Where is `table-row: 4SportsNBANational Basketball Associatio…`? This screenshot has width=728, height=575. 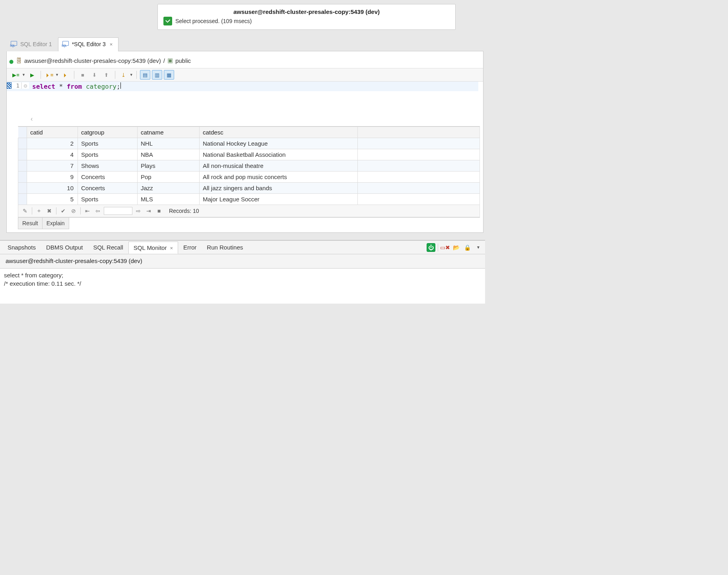 table-row: 4SportsNBANational Basketball Associatio… is located at coordinates (249, 155).